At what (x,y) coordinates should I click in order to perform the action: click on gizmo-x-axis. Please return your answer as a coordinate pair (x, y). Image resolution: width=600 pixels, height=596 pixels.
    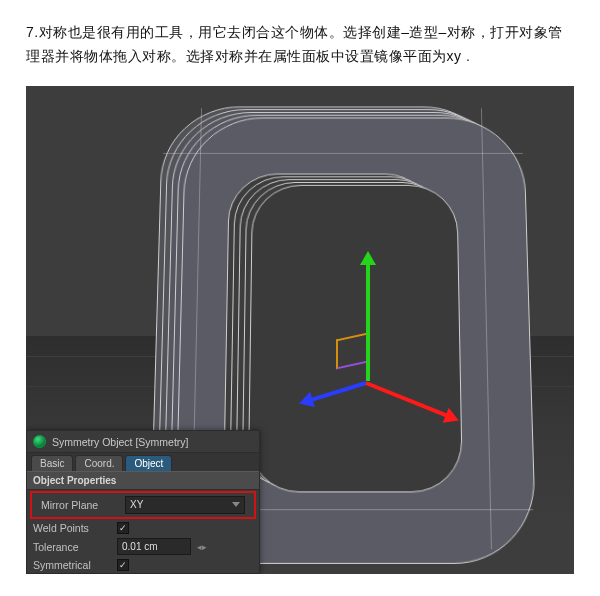
    Looking at the image, I should click on (408, 400).